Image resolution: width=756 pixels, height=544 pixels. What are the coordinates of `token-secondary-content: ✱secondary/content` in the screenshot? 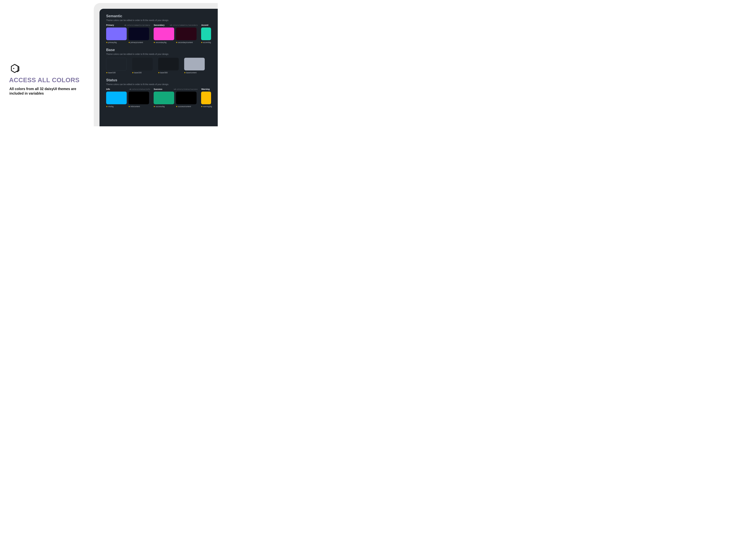 It's located at (186, 43).